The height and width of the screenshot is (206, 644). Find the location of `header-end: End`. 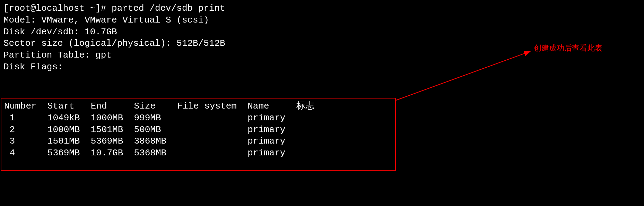

header-end: End is located at coordinates (99, 106).